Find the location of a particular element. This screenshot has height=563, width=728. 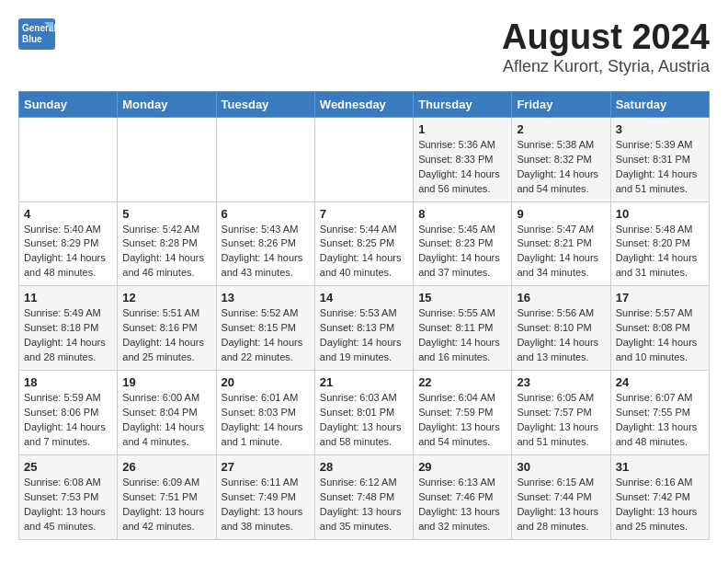

logo-icon: General Blue is located at coordinates (37, 34).